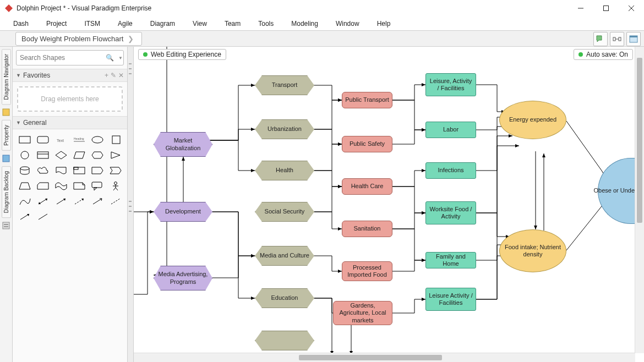  What do you see at coordinates (79, 171) in the screenshot?
I see `shape-frame` at bounding box center [79, 171].